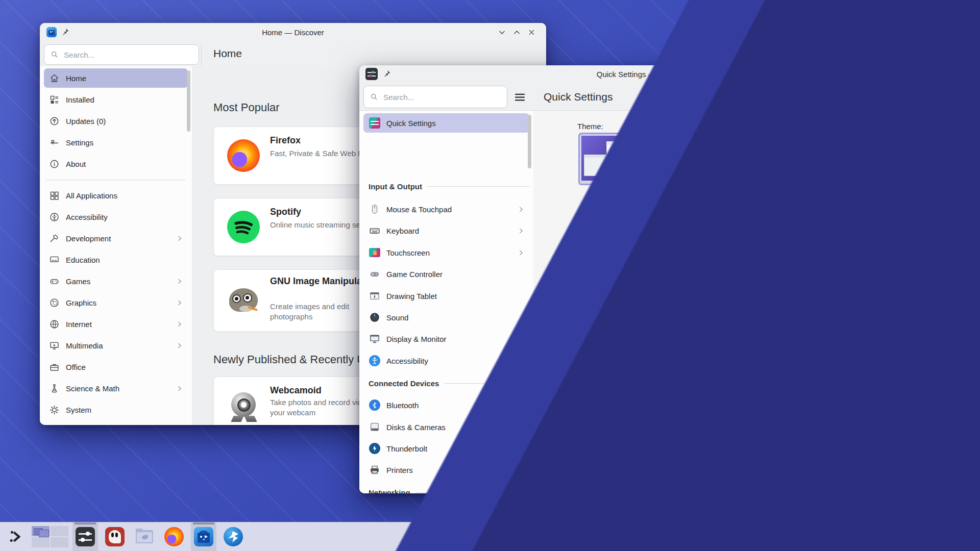 The height and width of the screenshot is (551, 980). I want to click on configure-icon, so click(906, 245).